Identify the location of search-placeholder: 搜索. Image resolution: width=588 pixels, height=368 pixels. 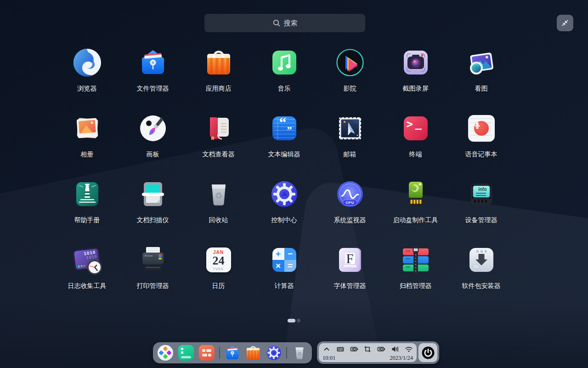
(291, 23).